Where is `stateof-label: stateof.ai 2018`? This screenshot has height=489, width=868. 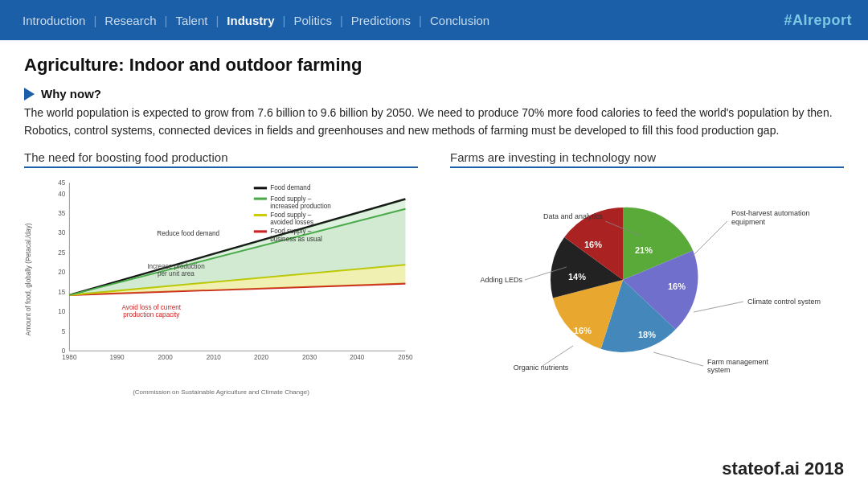 stateof-label: stateof.ai 2018 is located at coordinates (783, 469).